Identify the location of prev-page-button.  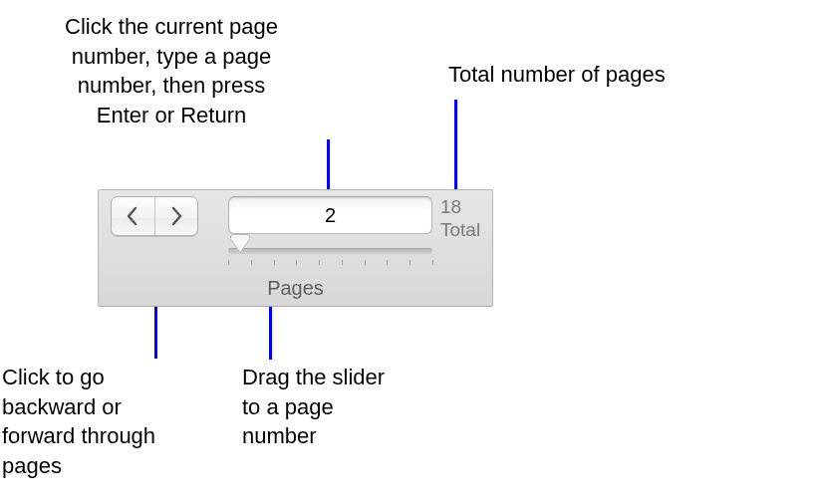
(134, 216).